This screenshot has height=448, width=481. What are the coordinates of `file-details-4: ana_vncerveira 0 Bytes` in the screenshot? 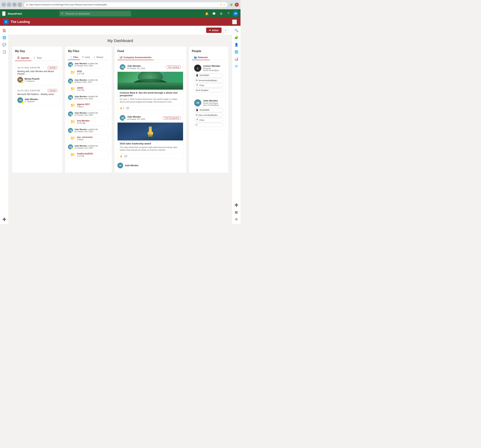 It's located at (85, 138).